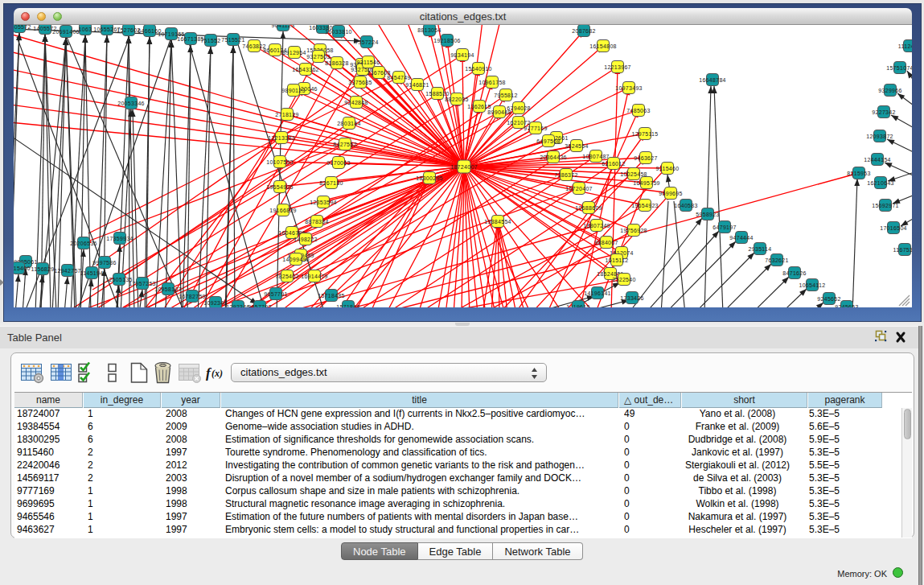 This screenshot has height=585, width=924. What do you see at coordinates (283, 27) in the screenshot?
I see `svg-text: 9641123` at bounding box center [283, 27].